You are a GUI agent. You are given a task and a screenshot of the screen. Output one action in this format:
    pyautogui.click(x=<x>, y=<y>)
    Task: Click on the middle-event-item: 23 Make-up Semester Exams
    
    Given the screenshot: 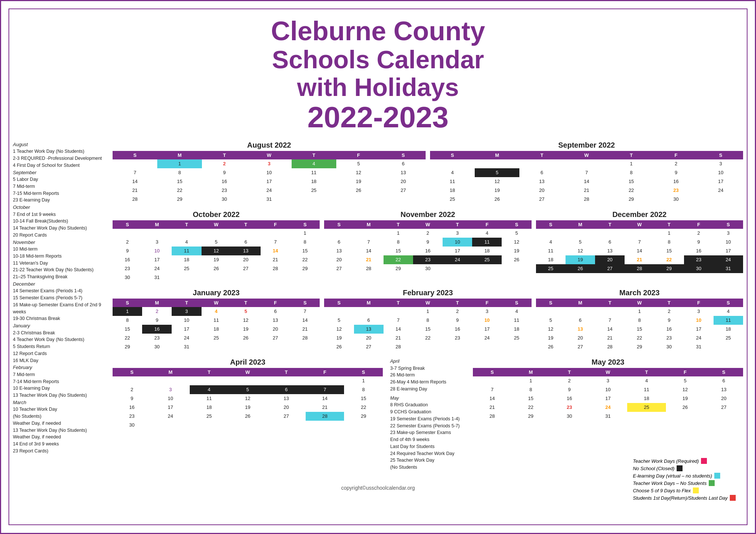 What is the action you would take?
    pyautogui.click(x=428, y=433)
    